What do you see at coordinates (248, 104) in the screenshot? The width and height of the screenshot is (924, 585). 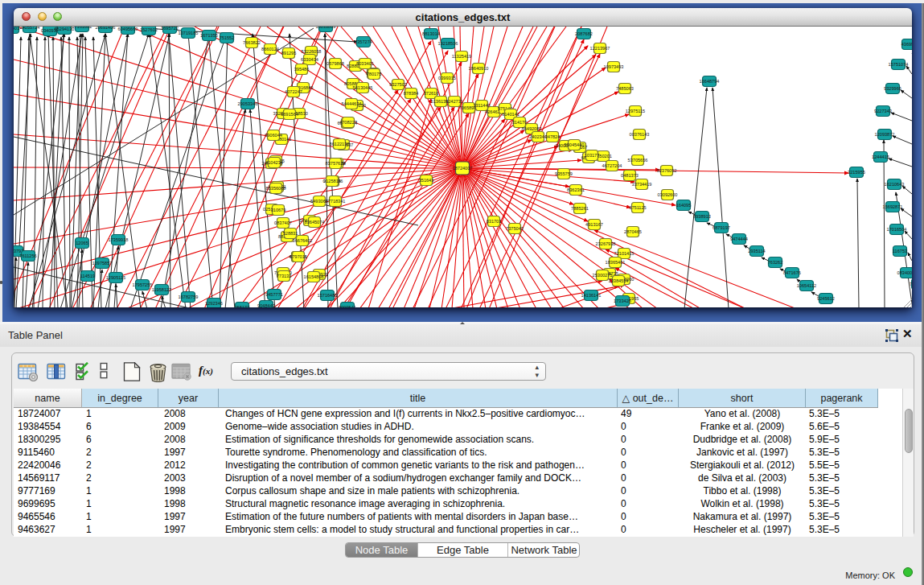 I see `svg-text: 29053346` at bounding box center [248, 104].